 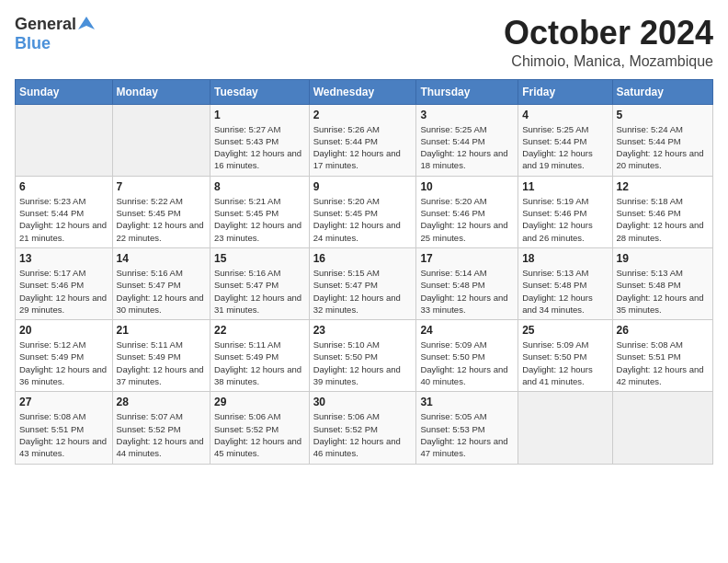 I want to click on day-number: 19, so click(x=663, y=259).